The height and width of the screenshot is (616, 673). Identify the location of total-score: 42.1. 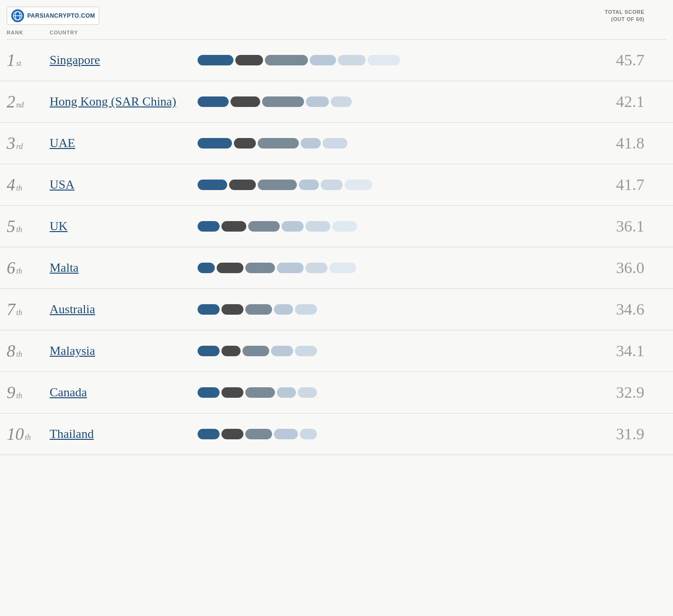
(623, 102).